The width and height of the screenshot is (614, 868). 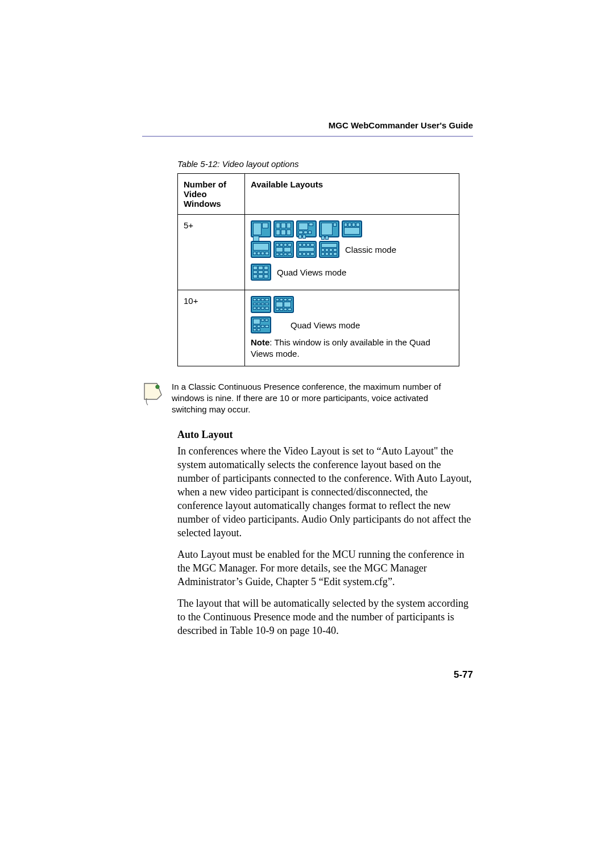 What do you see at coordinates (260, 342) in the screenshot?
I see `note-prefix: Note` at bounding box center [260, 342].